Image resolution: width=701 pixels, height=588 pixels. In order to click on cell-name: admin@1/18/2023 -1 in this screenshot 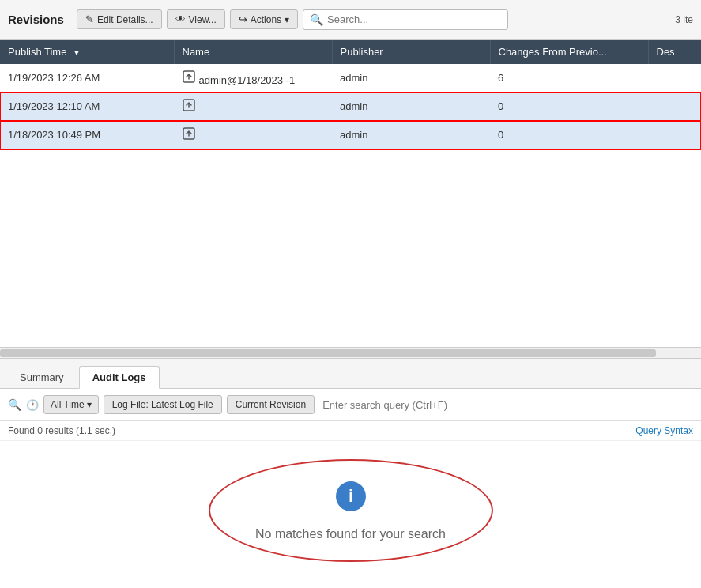, I will do `click(253, 78)`.